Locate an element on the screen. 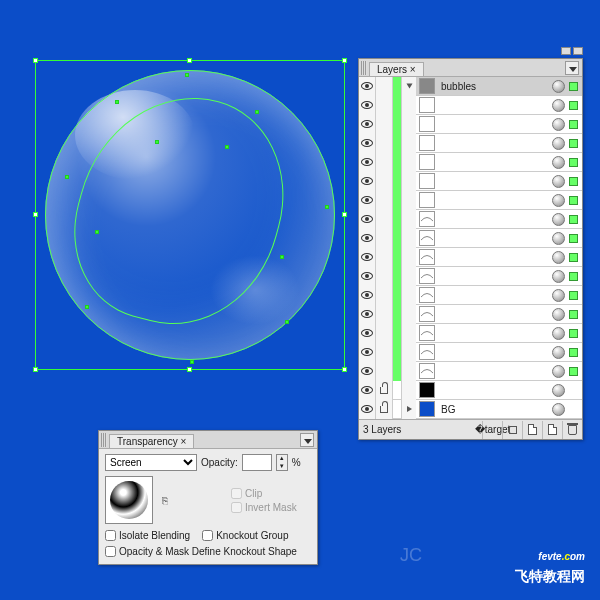  locate-object-button: �target is located at coordinates (492, 430).